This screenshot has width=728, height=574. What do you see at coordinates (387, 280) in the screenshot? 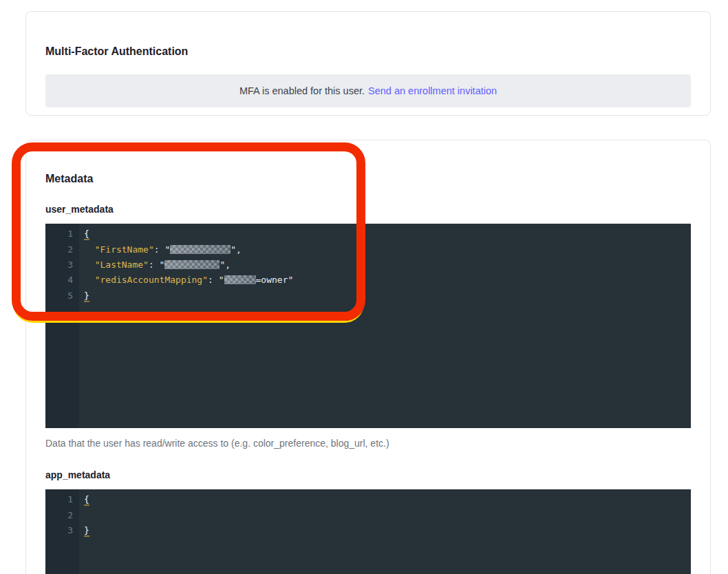
I see `code-line: "redisAccountMapping": "=owner"` at bounding box center [387, 280].